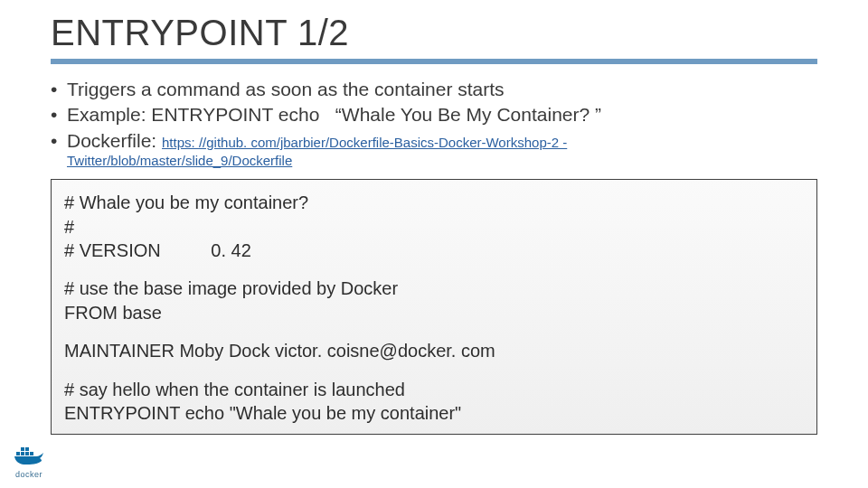  Describe the element at coordinates (434, 227) in the screenshot. I see `code-line: #` at that location.